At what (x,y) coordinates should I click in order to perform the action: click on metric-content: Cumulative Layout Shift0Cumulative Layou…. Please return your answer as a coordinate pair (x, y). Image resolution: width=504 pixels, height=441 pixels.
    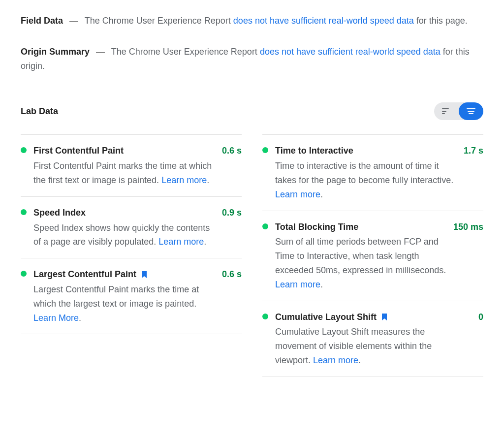
    Looking at the image, I should click on (379, 339).